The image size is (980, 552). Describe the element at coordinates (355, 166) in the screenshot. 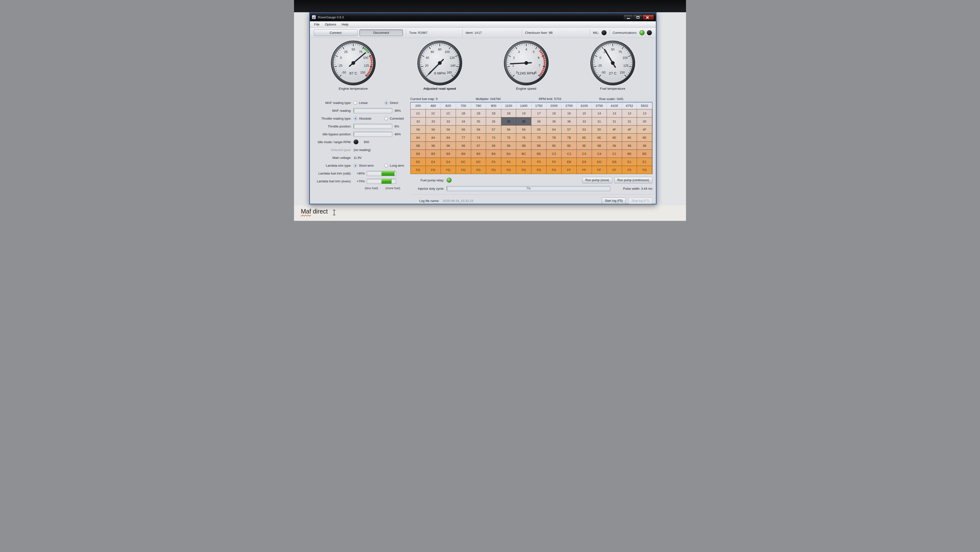

I see `lambda-short-term-radio` at that location.